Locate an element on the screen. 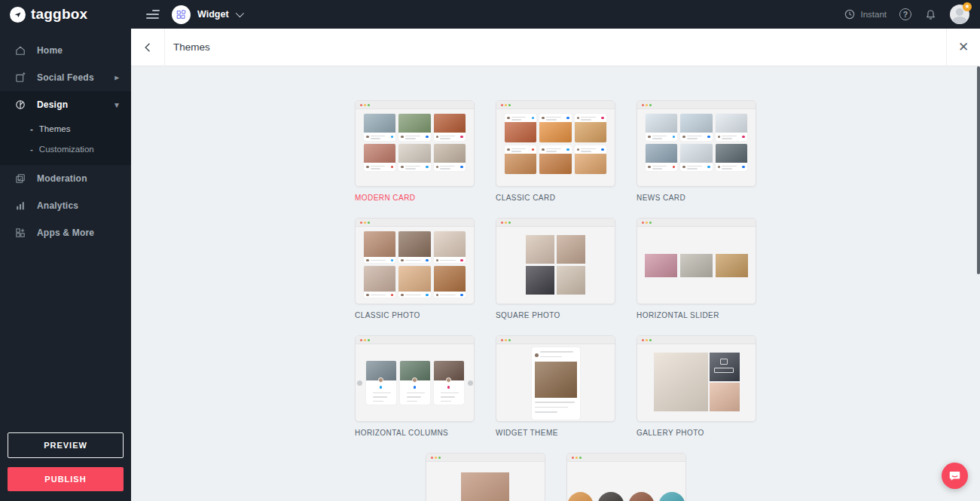 The image size is (980, 501). face-photo-wrap is located at coordinates (485, 481).